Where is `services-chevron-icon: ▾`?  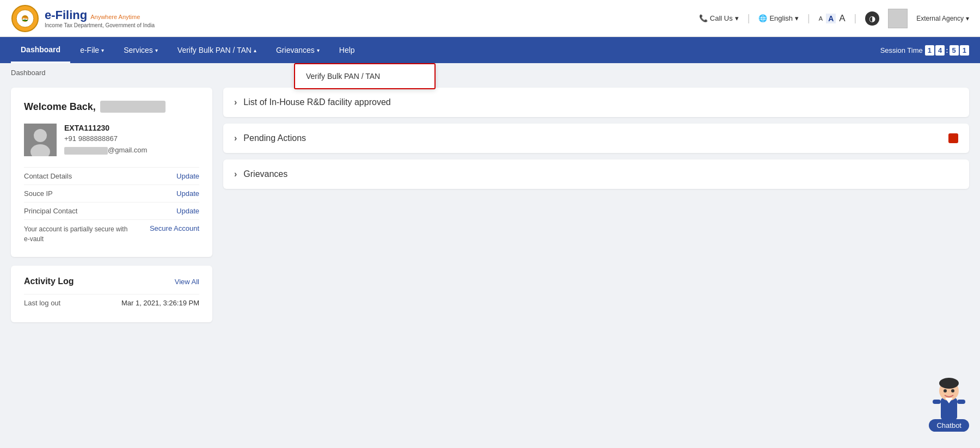
services-chevron-icon: ▾ is located at coordinates (157, 50).